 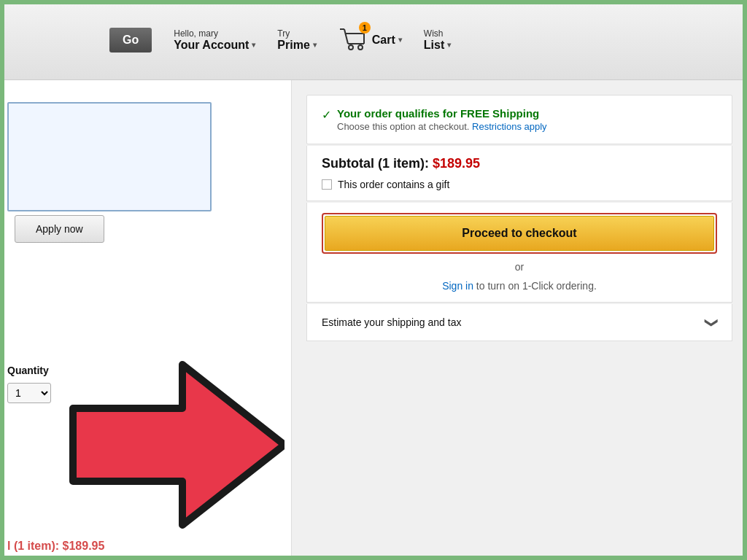 What do you see at coordinates (296, 45) in the screenshot?
I see `prime-label: Prime ▾` at bounding box center [296, 45].